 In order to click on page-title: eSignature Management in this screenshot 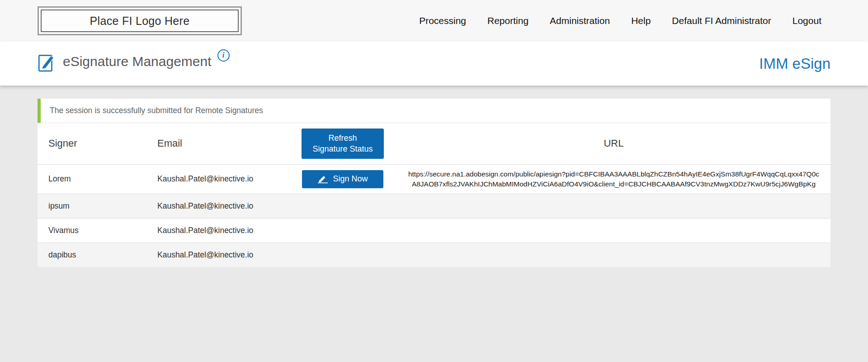, I will do `click(137, 62)`.